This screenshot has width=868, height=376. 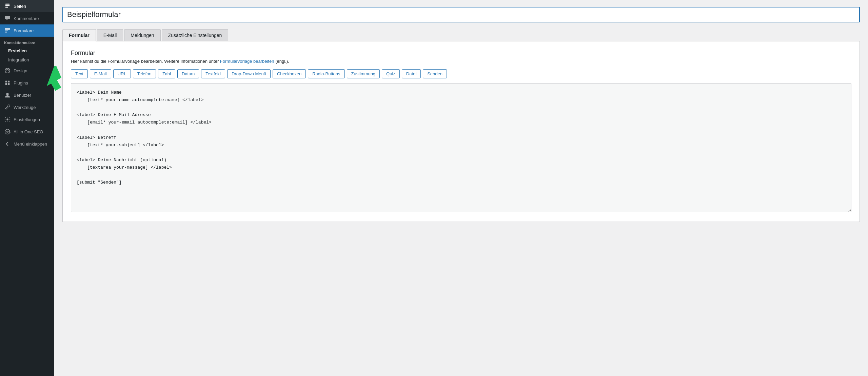 What do you see at coordinates (27, 144) in the screenshot?
I see `sidebar-item-menue: Menü einklappen` at bounding box center [27, 144].